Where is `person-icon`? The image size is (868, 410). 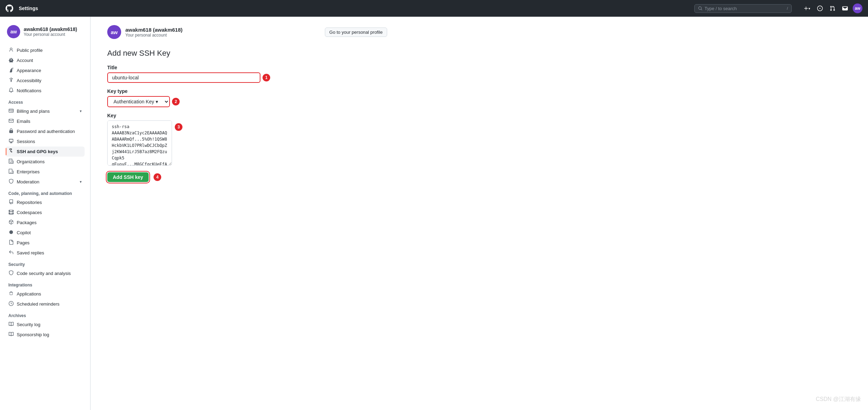 person-icon is located at coordinates (11, 50).